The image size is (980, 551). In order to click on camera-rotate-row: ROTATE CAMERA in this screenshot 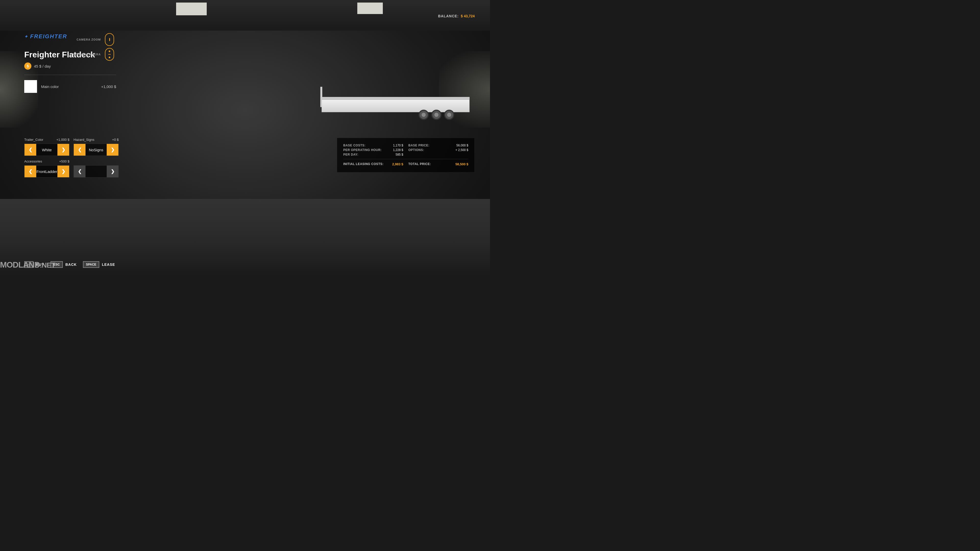, I will do `click(92, 54)`.